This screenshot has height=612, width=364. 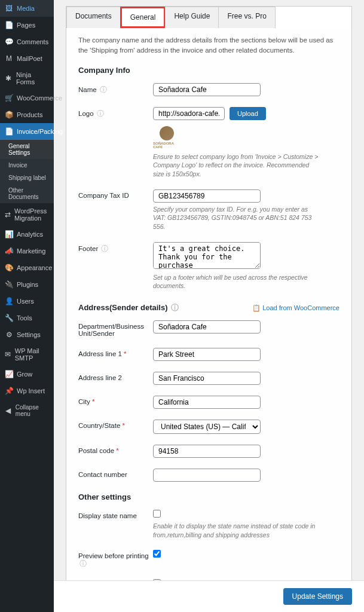 What do you see at coordinates (8, 411) in the screenshot?
I see `collapse-icon: ◀` at bounding box center [8, 411].